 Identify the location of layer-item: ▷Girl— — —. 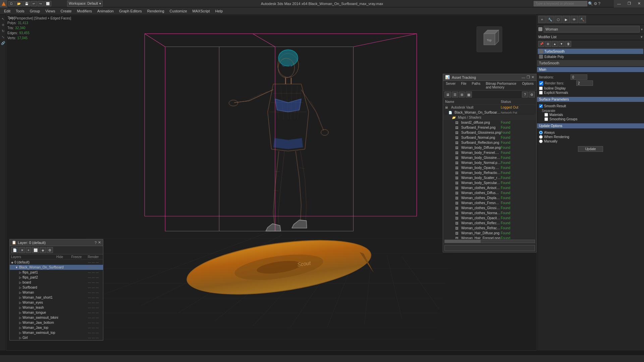
(56, 338).